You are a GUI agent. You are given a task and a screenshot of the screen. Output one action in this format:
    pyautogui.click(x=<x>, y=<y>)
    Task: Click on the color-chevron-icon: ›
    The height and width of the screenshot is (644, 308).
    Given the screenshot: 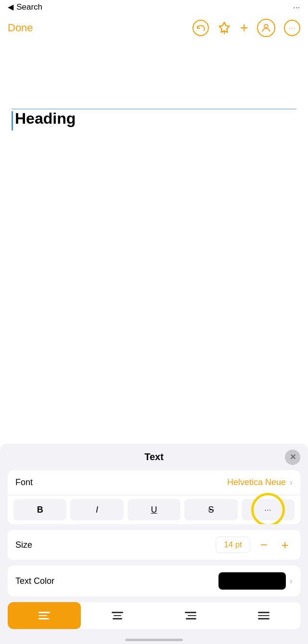 What is the action you would take?
    pyautogui.click(x=291, y=581)
    